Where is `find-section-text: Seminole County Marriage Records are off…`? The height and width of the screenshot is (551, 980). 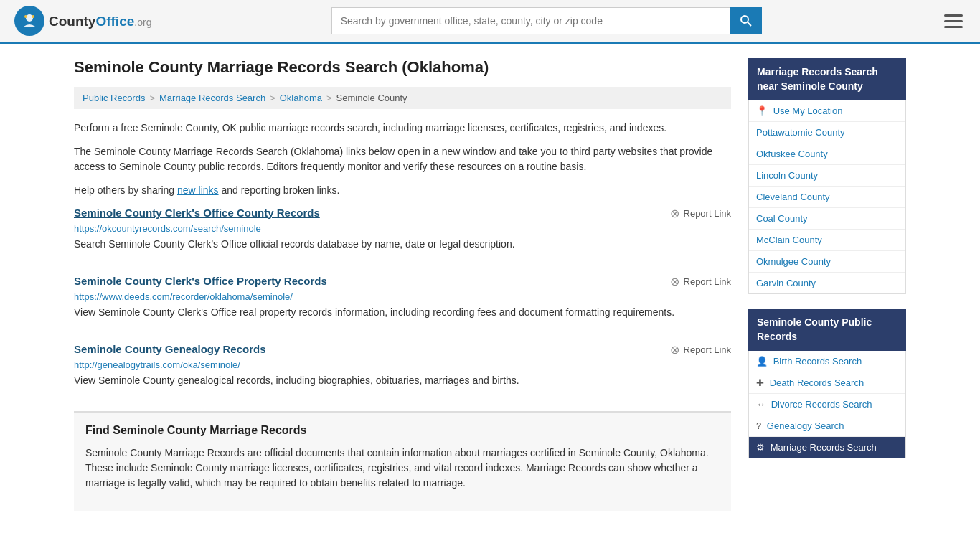
find-section-text: Seminole County Marriage Records are off… is located at coordinates (402, 468).